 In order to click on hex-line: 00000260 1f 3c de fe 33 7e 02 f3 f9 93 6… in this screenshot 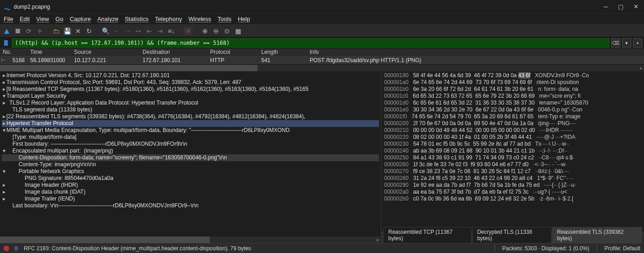, I will do `click(512, 164)`.